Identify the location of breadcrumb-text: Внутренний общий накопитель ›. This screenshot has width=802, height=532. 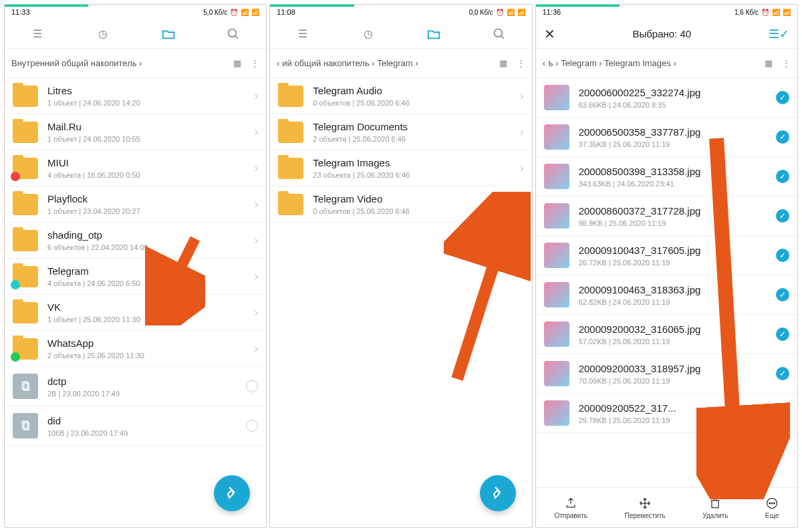
(122, 63).